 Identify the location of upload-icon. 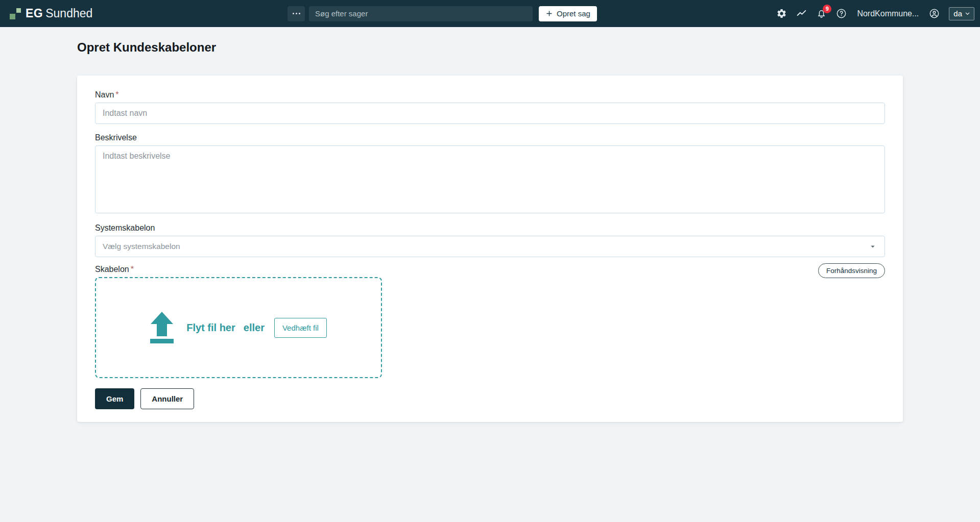
(162, 328).